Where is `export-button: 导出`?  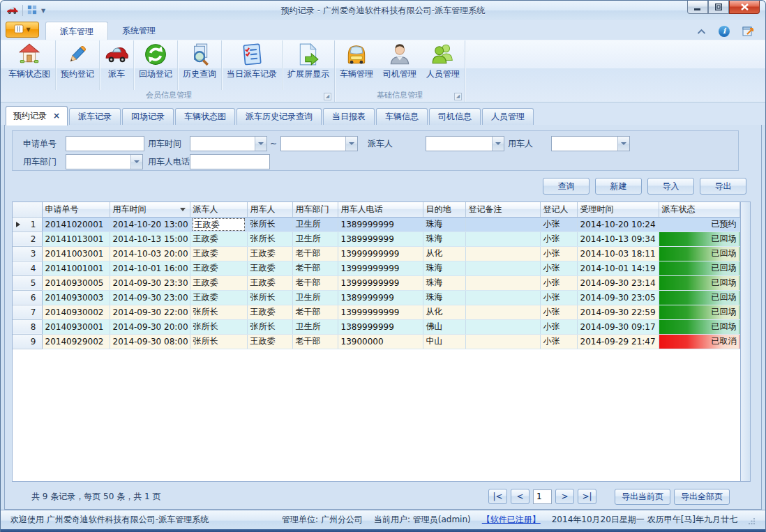 export-button: 导出 is located at coordinates (723, 186).